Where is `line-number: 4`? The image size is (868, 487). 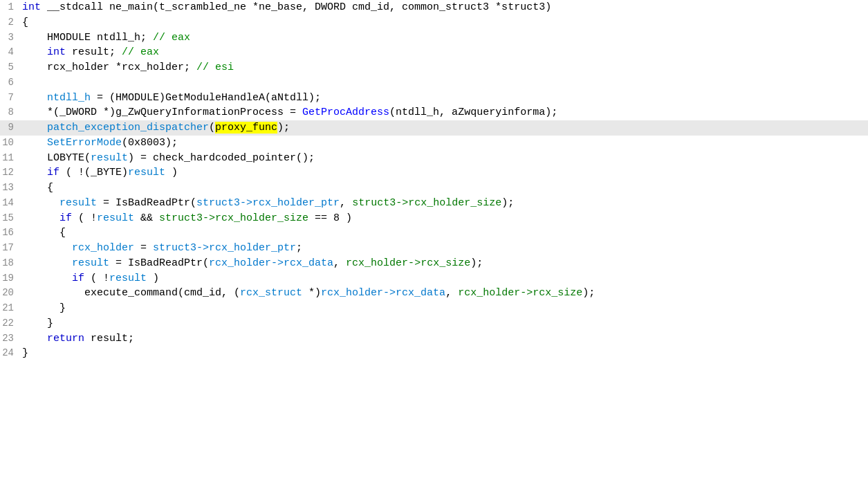 line-number: 4 is located at coordinates (10, 52).